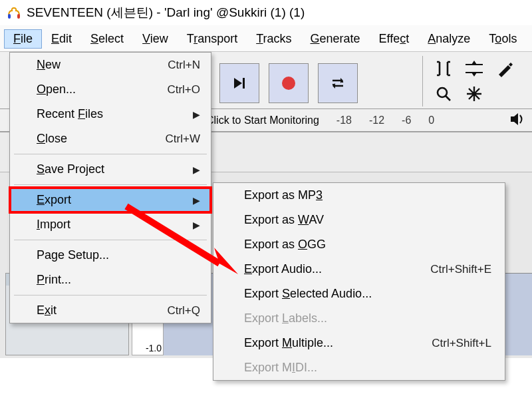 The height and width of the screenshot is (408, 532). What do you see at coordinates (289, 83) in the screenshot?
I see `record-button` at bounding box center [289, 83].